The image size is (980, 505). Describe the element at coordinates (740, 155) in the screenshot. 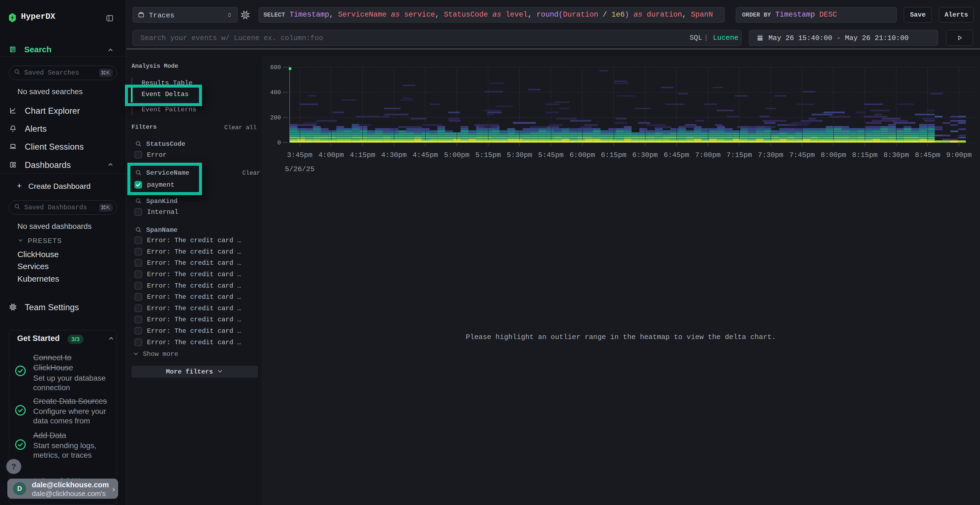

I see `svg-text: 7:15pm` at that location.